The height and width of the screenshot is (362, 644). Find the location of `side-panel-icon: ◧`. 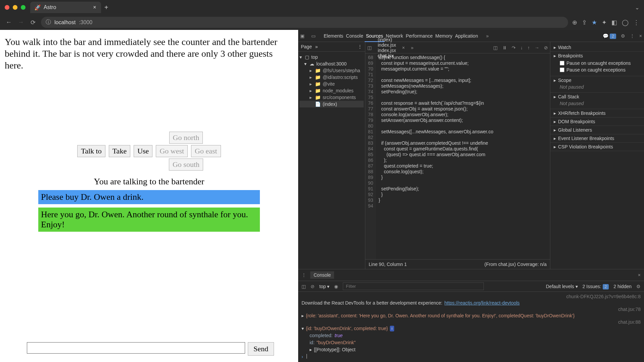

side-panel-icon: ◧ is located at coordinates (614, 22).